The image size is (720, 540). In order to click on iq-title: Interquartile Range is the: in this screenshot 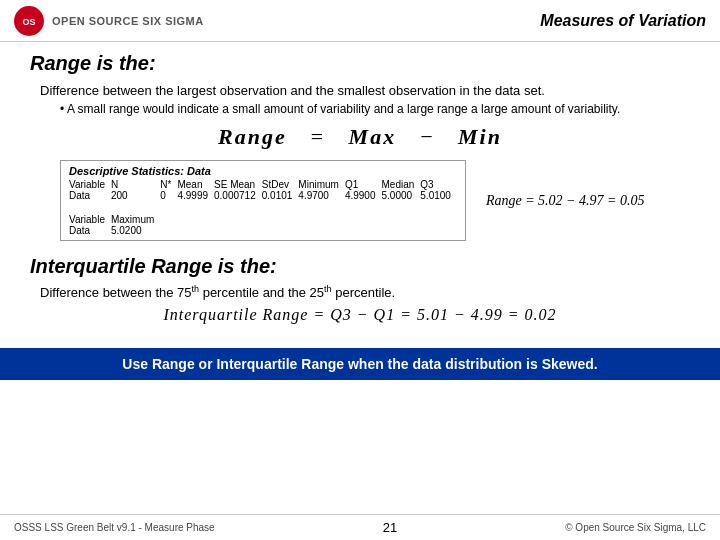, I will do `click(360, 266)`.